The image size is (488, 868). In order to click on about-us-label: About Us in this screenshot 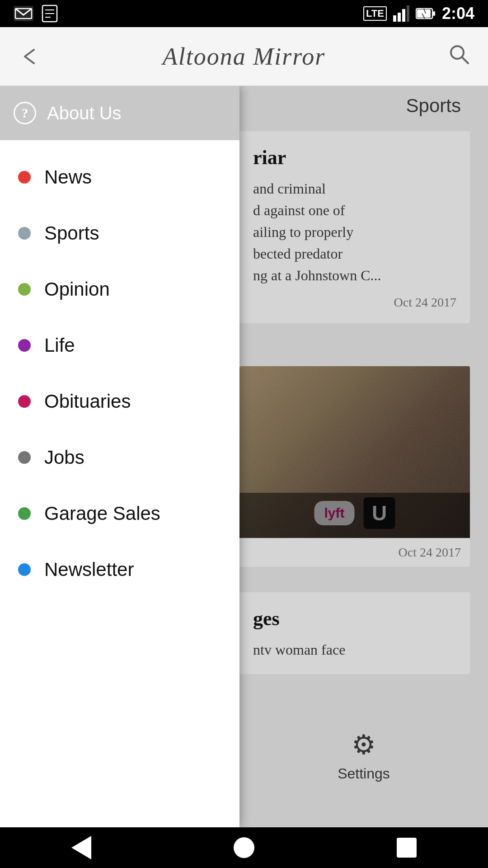, I will do `click(84, 113)`.